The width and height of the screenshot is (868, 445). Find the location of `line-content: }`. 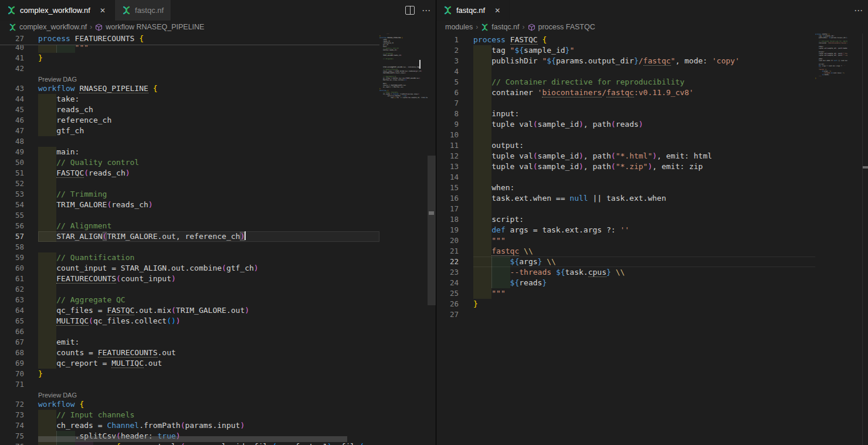

line-content: } is located at coordinates (209, 58).